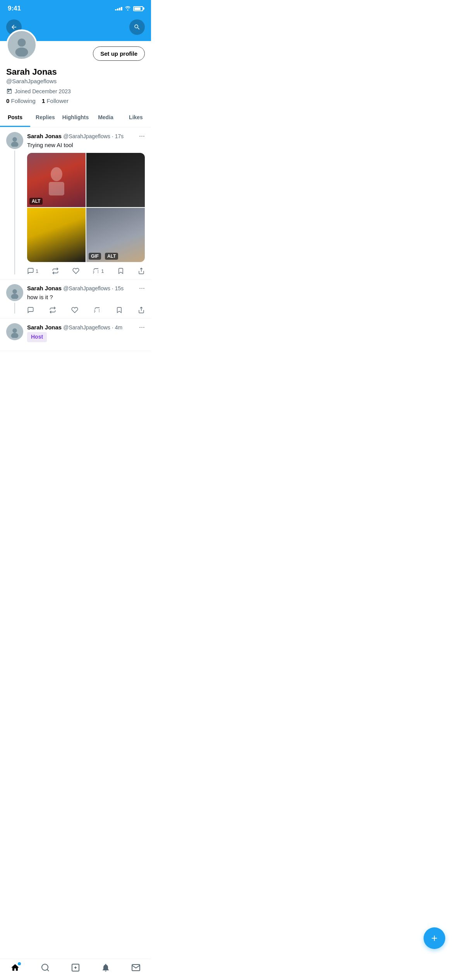  Describe the element at coordinates (76, 204) in the screenshot. I see `table-row: Sarah Jonas @SarahJpageflows · 17s ··· T…` at that location.